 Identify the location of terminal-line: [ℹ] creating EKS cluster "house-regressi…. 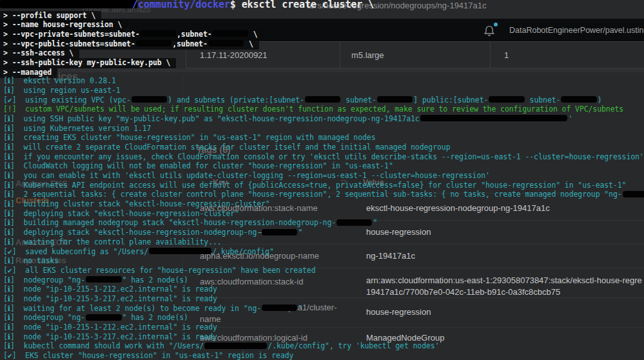
(190, 138).